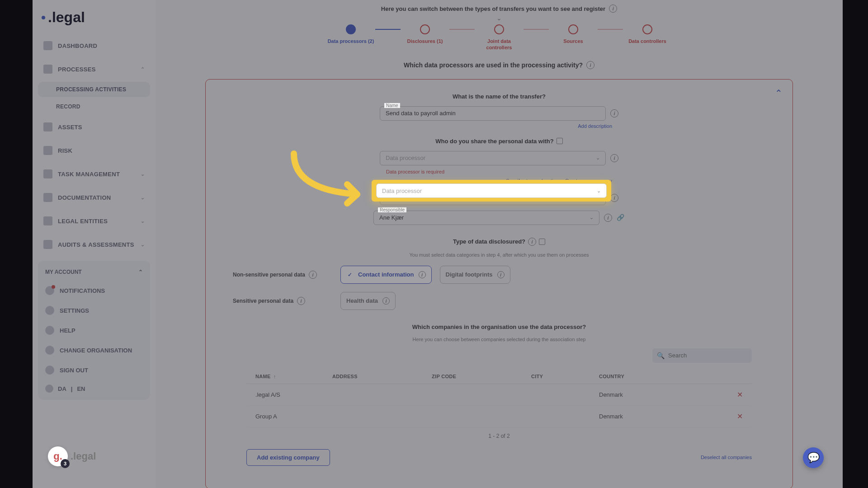  I want to click on chip-contact: ✓Contact informationi, so click(386, 275).